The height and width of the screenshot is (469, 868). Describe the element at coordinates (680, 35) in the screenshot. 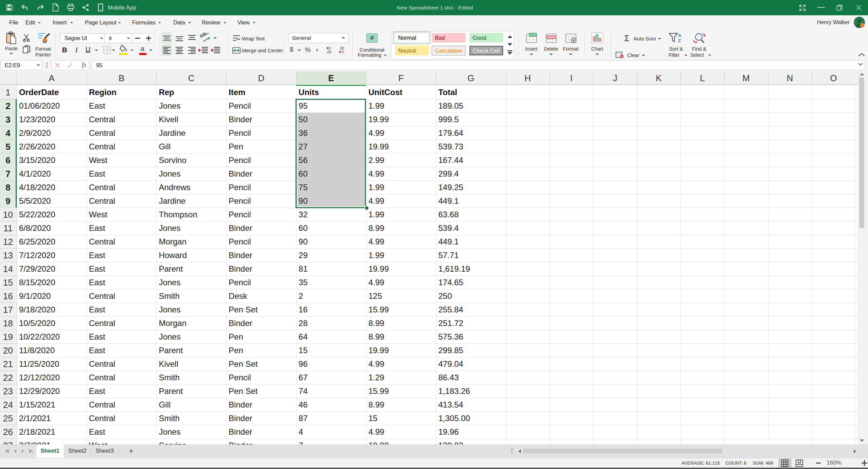

I see `svg-text: A` at that location.